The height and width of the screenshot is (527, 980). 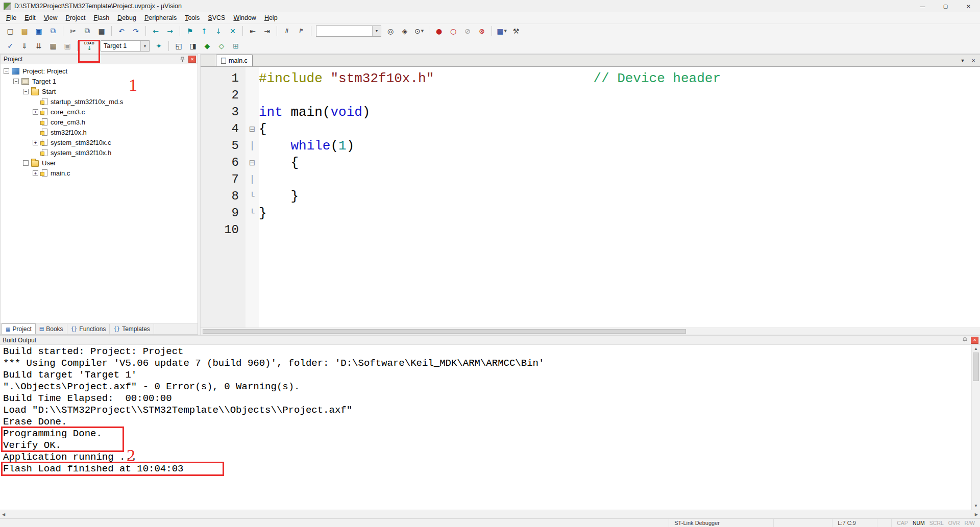 I want to click on close-document-icon: ✕, so click(x=973, y=61).